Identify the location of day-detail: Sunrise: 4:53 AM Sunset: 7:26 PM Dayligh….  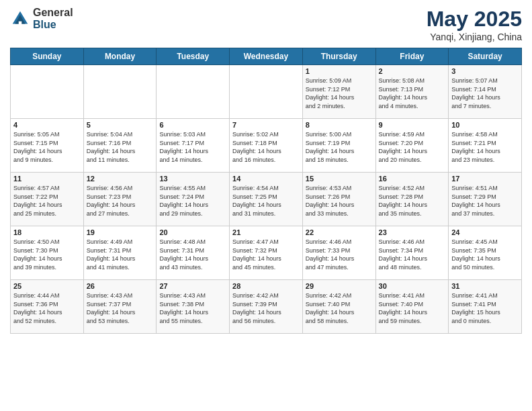
(339, 201).